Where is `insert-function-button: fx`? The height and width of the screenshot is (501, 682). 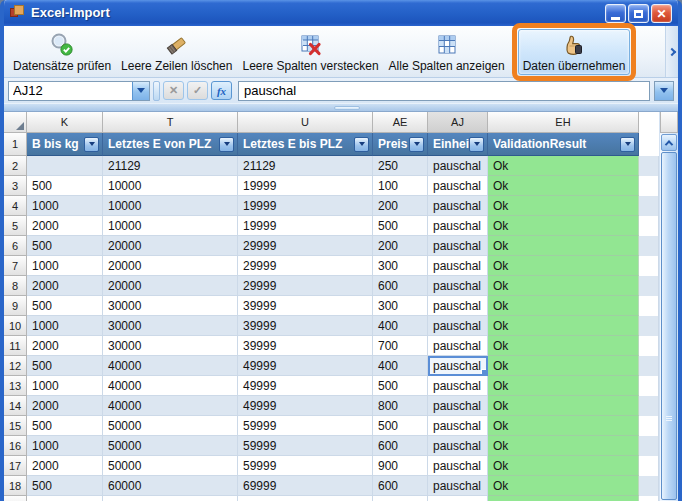
insert-function-button: fx is located at coordinates (222, 90).